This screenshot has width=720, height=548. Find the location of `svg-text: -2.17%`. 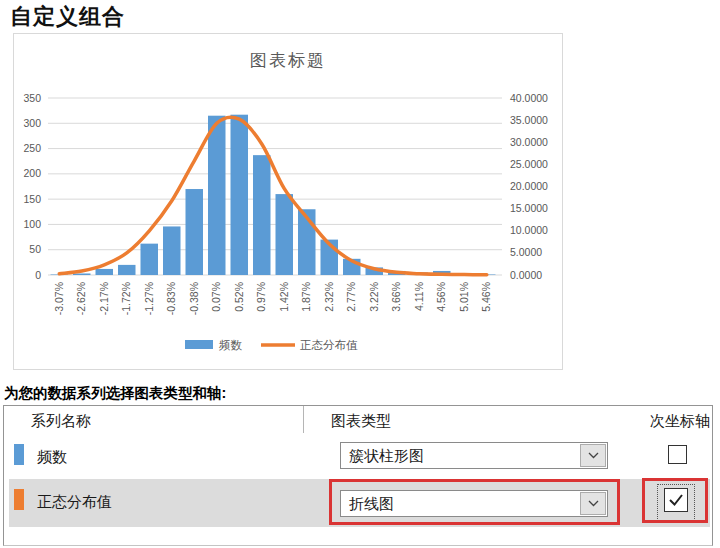

svg-text: -2.17% is located at coordinates (104, 298).